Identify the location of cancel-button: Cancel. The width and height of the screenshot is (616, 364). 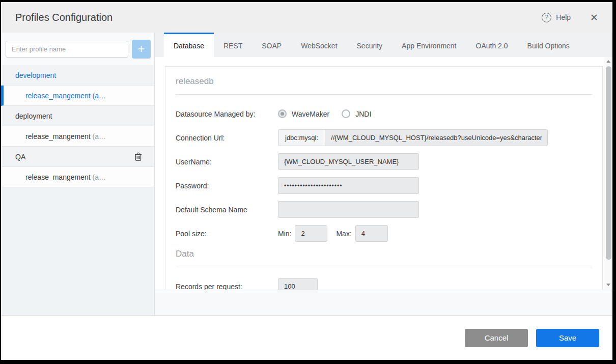
(496, 338).